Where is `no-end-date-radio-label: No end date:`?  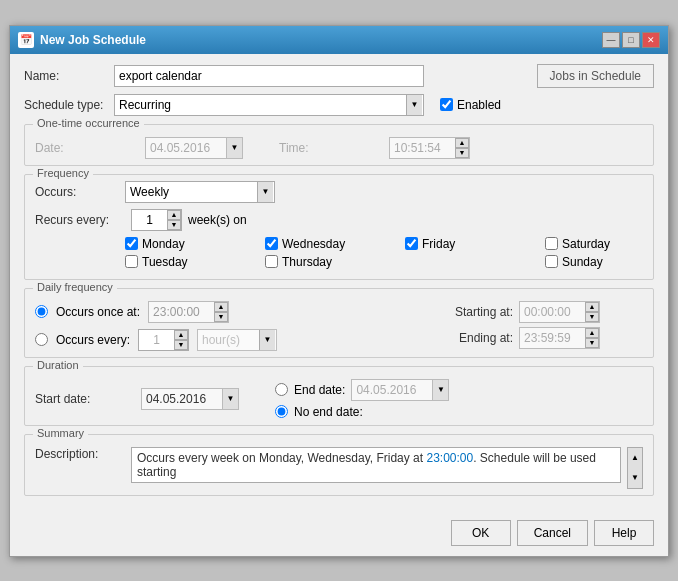 no-end-date-radio-label: No end date: is located at coordinates (362, 412).